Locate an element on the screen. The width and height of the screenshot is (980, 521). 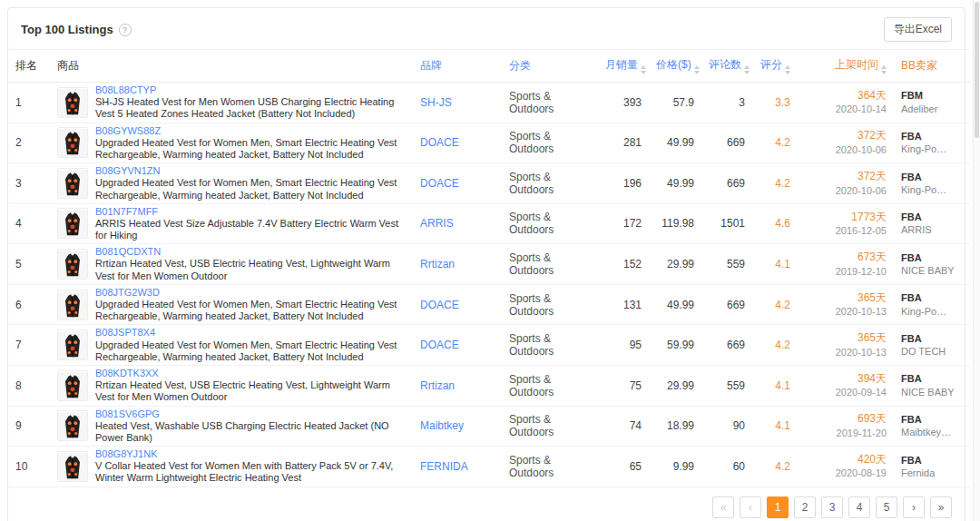
page-2-button: 2 is located at coordinates (805, 507).